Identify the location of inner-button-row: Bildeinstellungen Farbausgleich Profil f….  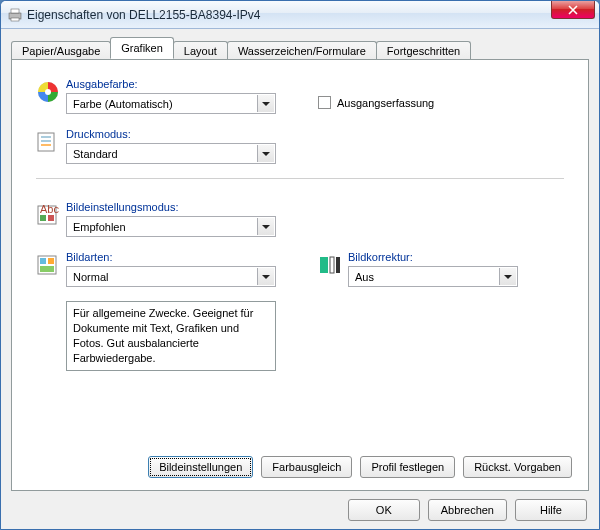
(360, 467).